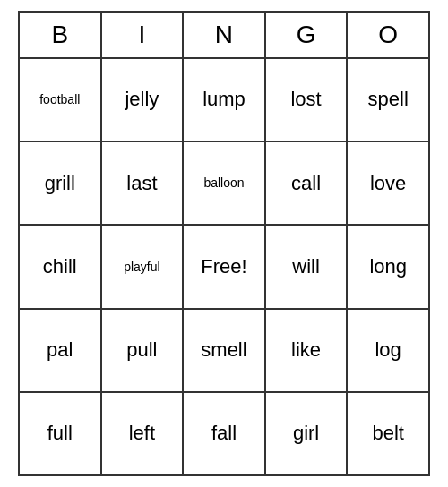 The width and height of the screenshot is (448, 487). Describe the element at coordinates (307, 351) in the screenshot. I see `bingo-cell-3-3: like` at that location.